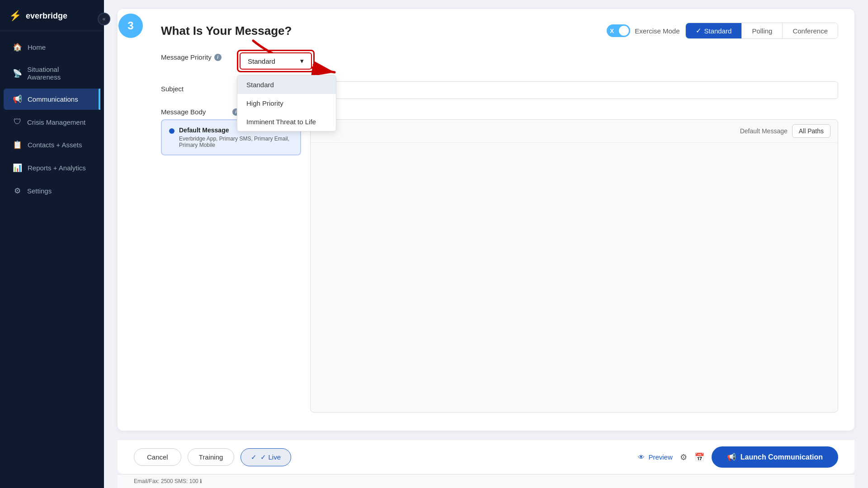 This screenshot has width=868, height=488. I want to click on launch-communication-button: 📢 Launch Communication, so click(775, 457).